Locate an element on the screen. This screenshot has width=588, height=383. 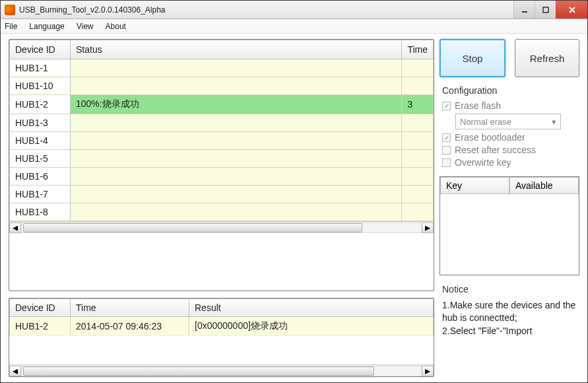
reset-after-checkbox: Reset after success is located at coordinates (511, 150).